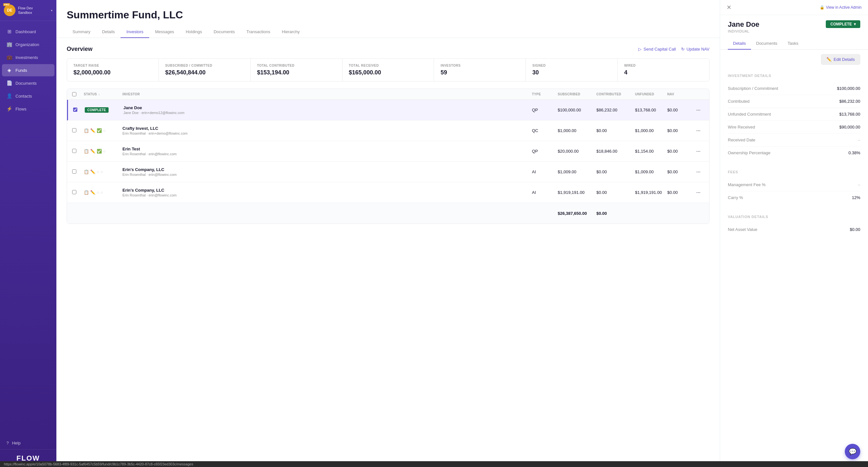 The width and height of the screenshot is (868, 467). What do you see at coordinates (388, 65) in the screenshot?
I see `stat-label: TOTAL RECEIVED` at bounding box center [388, 65].